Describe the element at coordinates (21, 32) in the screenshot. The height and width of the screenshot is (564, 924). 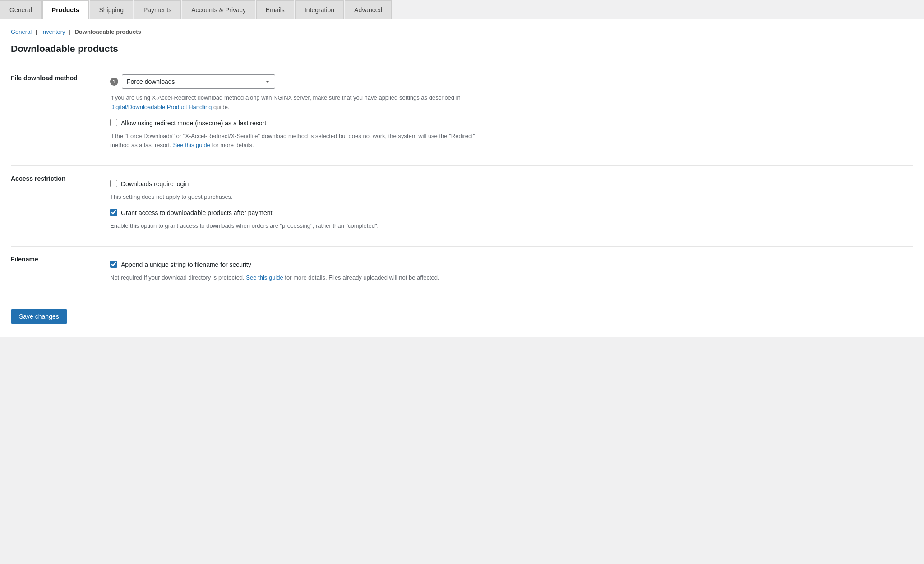
I see `breadcrumb-general-link: General` at that location.